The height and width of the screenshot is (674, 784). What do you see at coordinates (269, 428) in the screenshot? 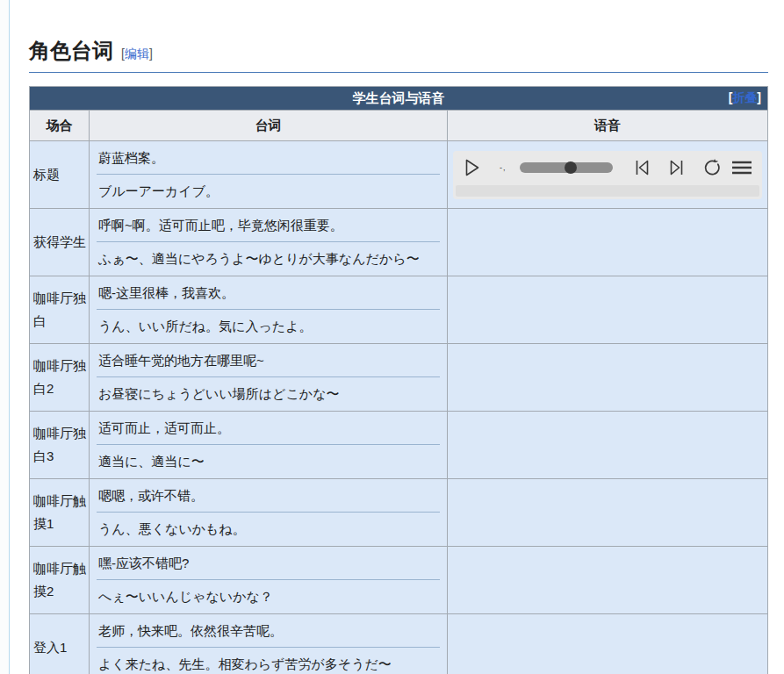
I see `line-chinese: 适可而止，适可而止。` at bounding box center [269, 428].